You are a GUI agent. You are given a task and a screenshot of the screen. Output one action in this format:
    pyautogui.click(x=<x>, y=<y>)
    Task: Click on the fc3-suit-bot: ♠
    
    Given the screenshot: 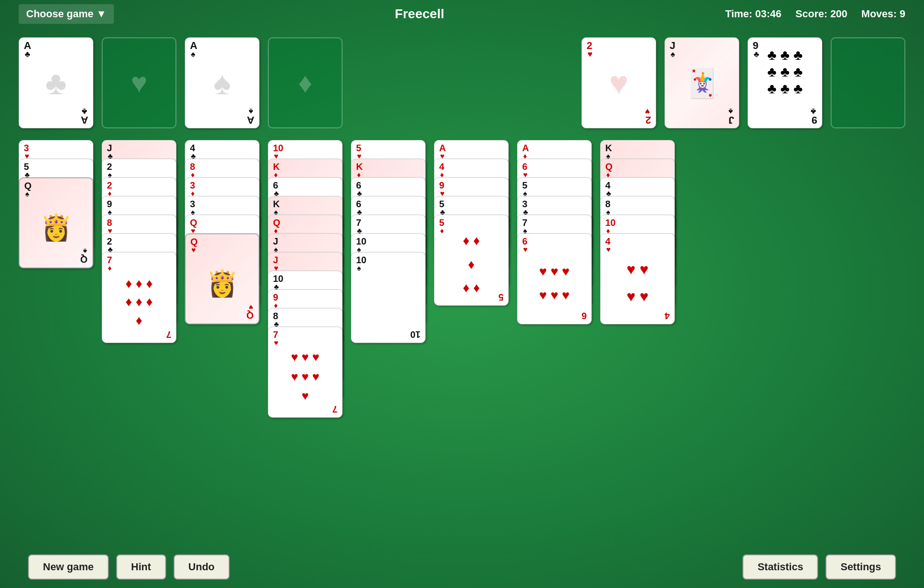 What is the action you would take?
    pyautogui.click(x=251, y=112)
    